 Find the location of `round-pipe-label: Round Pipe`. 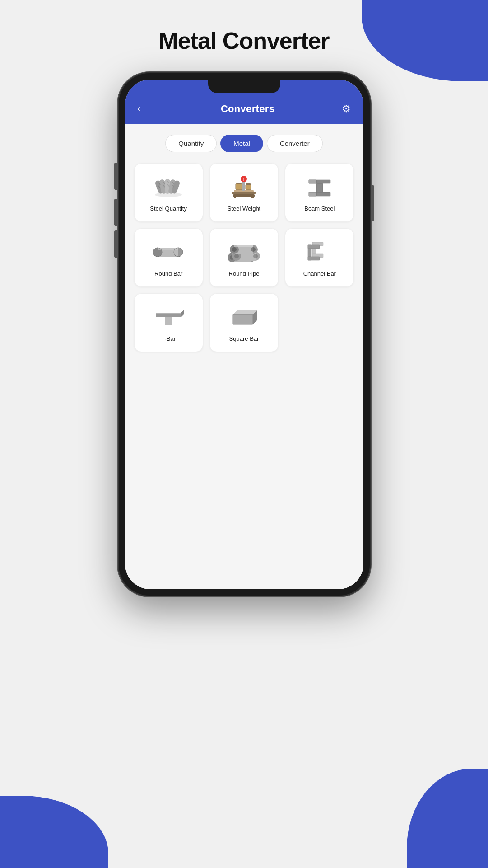

round-pipe-label: Round Pipe is located at coordinates (244, 274).